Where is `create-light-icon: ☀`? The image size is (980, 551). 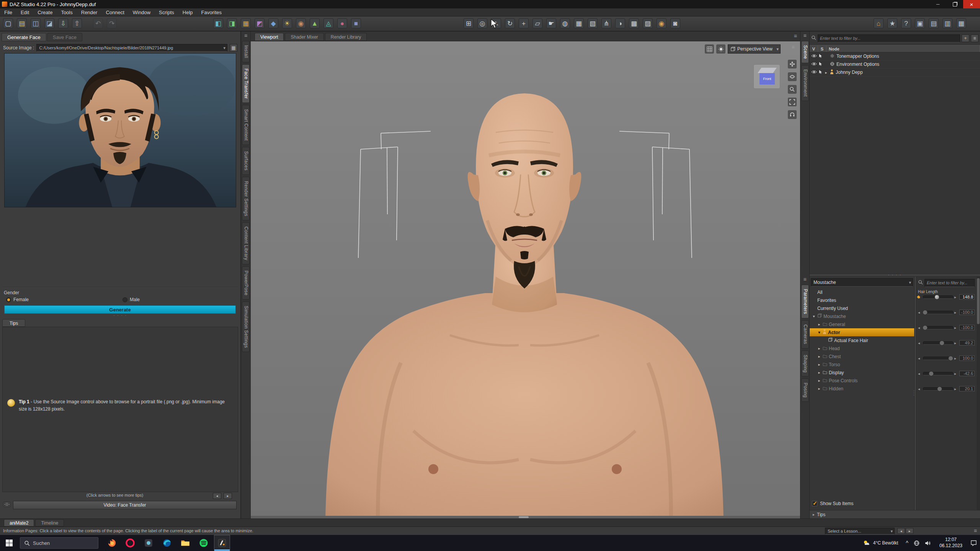
create-light-icon: ☀ is located at coordinates (287, 23).